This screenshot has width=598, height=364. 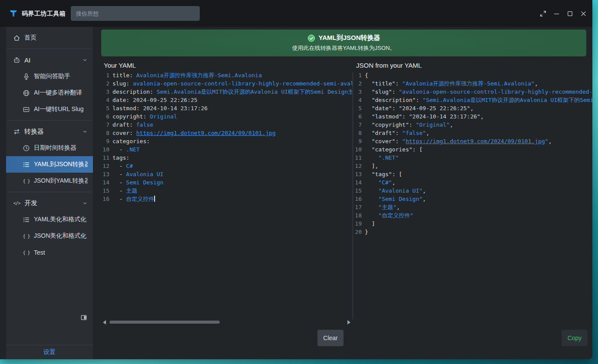 What do you see at coordinates (400, 199) in the screenshot?
I see `code-token: "Semi Design"` at bounding box center [400, 199].